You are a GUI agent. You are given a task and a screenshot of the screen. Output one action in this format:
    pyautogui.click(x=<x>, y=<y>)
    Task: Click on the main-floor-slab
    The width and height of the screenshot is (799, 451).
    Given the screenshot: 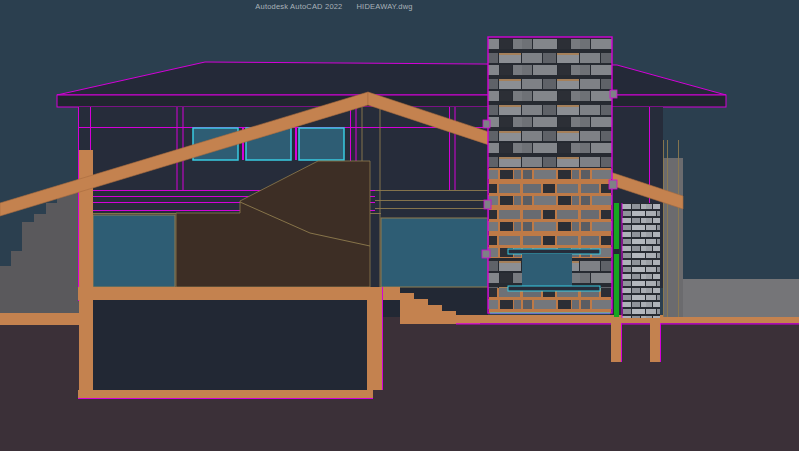 What is the action you would take?
    pyautogui.click(x=239, y=294)
    